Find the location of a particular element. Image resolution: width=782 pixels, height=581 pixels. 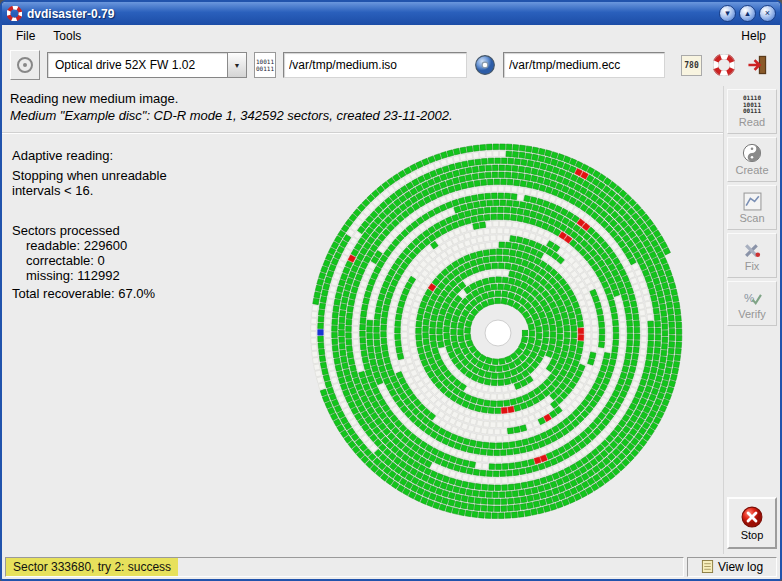

fix-button-label: Fix is located at coordinates (752, 266).